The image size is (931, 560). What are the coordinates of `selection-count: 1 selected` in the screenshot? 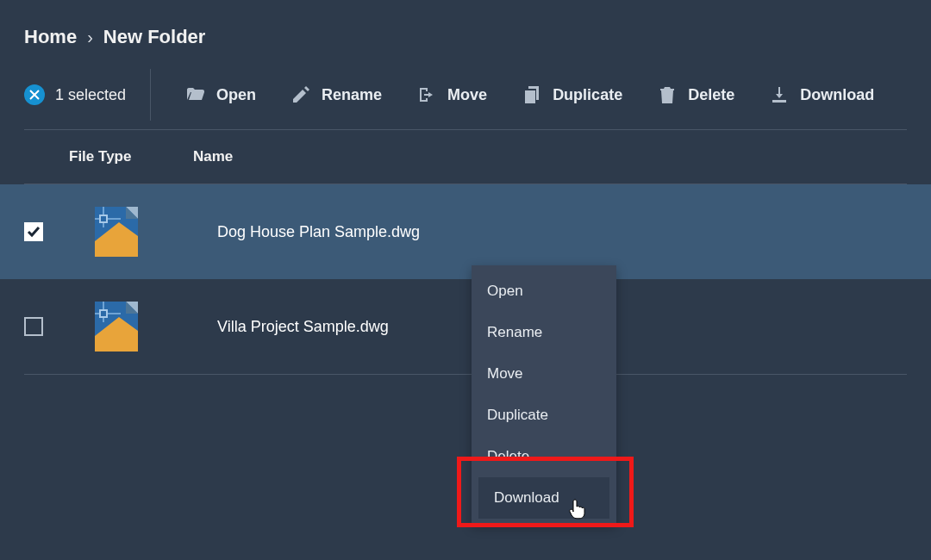 It's located at (91, 95).